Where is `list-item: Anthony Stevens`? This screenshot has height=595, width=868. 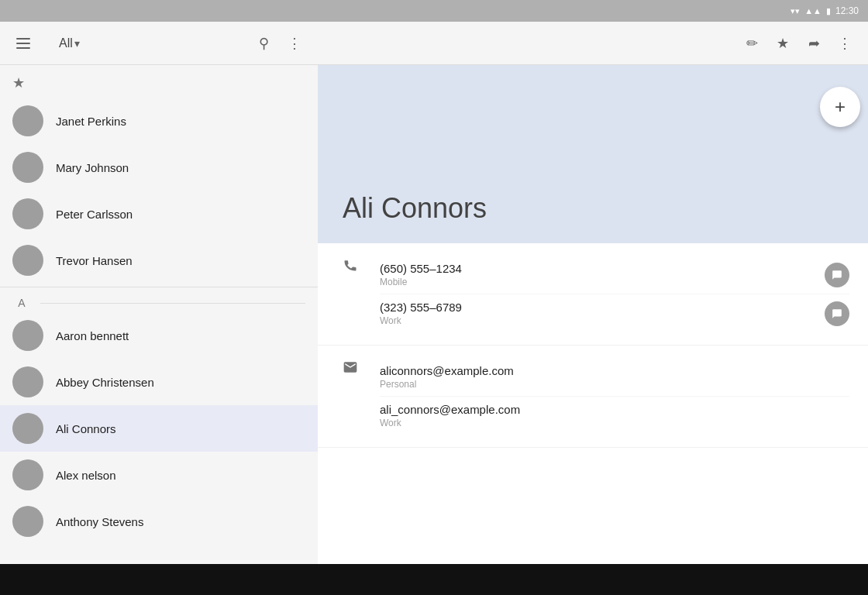 list-item: Anthony Stevens is located at coordinates (159, 521).